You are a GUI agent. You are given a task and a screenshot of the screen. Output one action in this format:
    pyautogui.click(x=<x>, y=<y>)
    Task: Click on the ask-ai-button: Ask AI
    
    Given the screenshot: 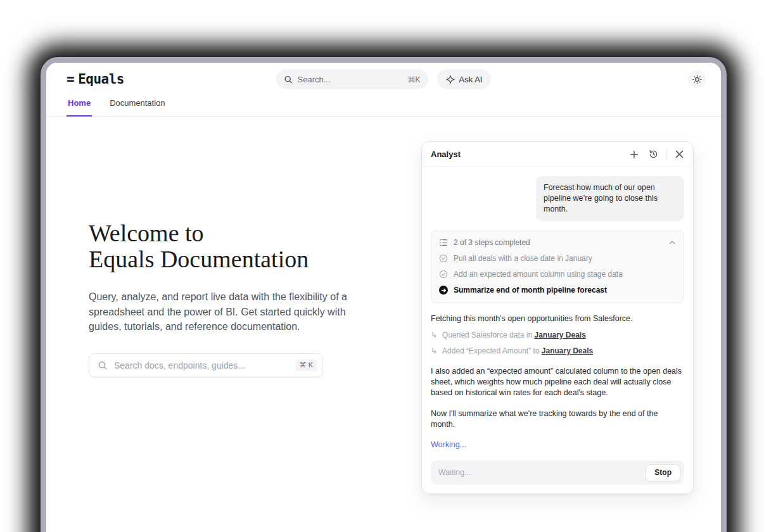 What is the action you would take?
    pyautogui.click(x=464, y=80)
    